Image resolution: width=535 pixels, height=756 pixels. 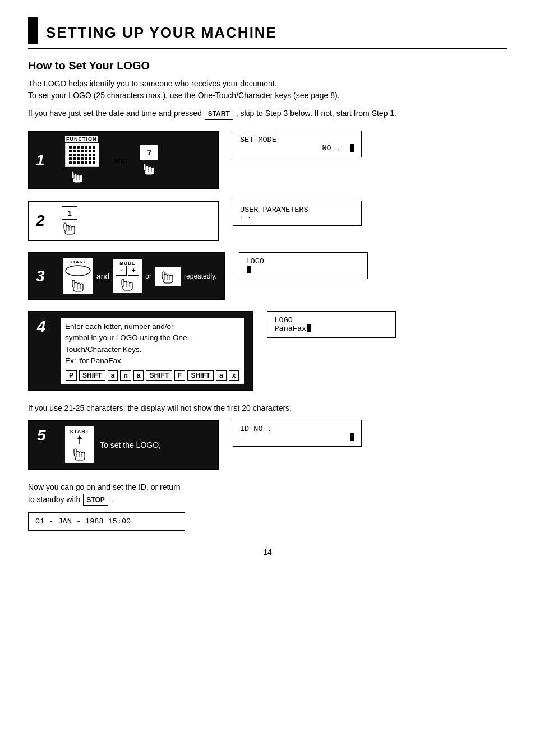 I want to click on key-x: x, so click(x=234, y=375).